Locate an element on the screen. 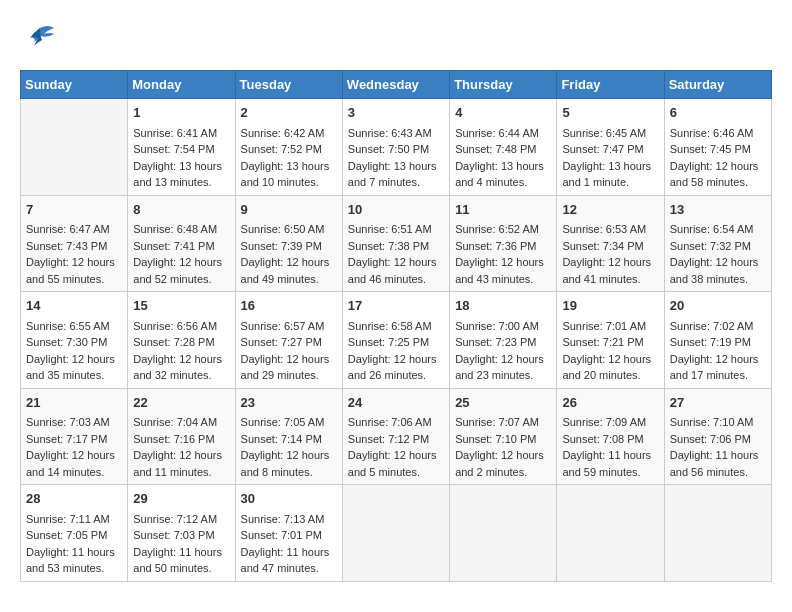 This screenshot has height=612, width=792. sunrise-text: Sunrise: 7:11 AM is located at coordinates (74, 520).